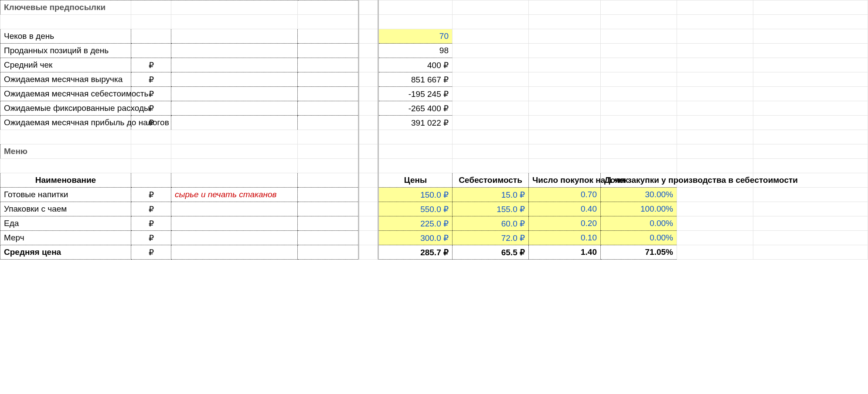  What do you see at coordinates (415, 65) in the screenshot?
I see `value-avg-check: 400 ₽` at bounding box center [415, 65].